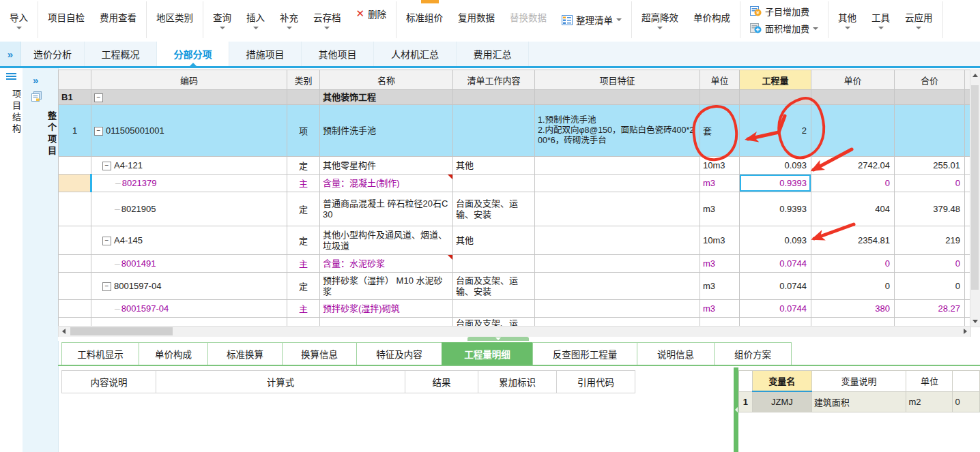 Image resolution: width=980 pixels, height=452 pixels. What do you see at coordinates (399, 353) in the screenshot?
I see `btab-feature-content: 特征及内容` at bounding box center [399, 353].